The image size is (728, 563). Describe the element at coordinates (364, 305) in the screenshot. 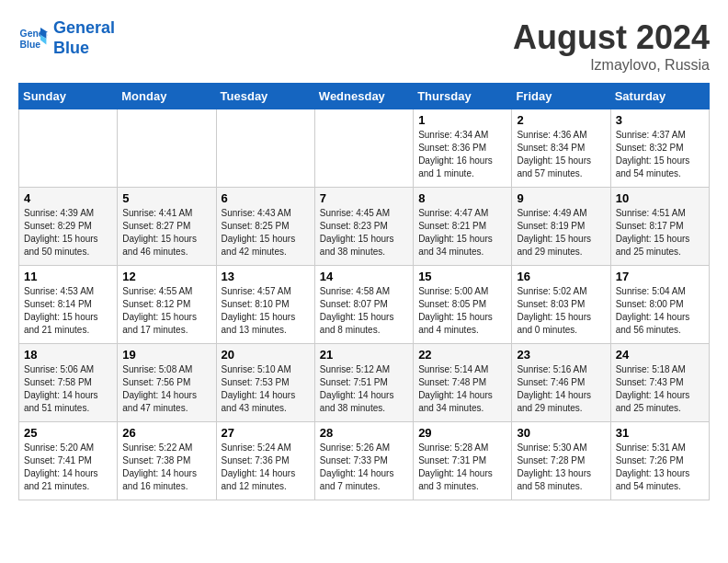

I see `week-row-2: 11Sunrise: 4:53 AMSunset: 8:14 PMDayligh…` at that location.